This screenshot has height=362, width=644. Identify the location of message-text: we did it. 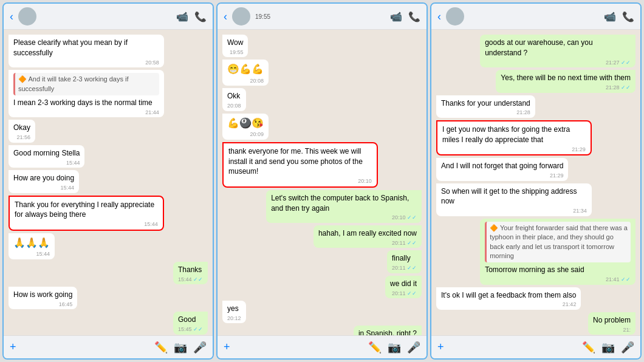
(403, 284).